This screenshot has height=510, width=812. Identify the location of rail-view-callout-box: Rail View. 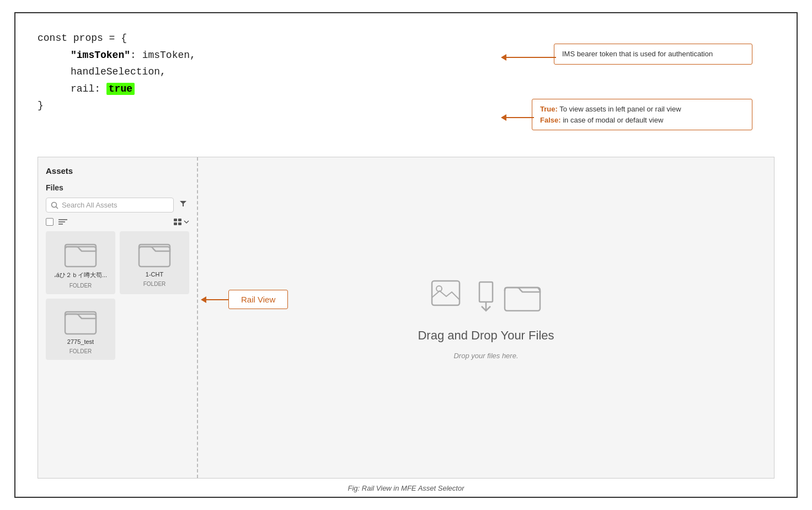
(258, 299).